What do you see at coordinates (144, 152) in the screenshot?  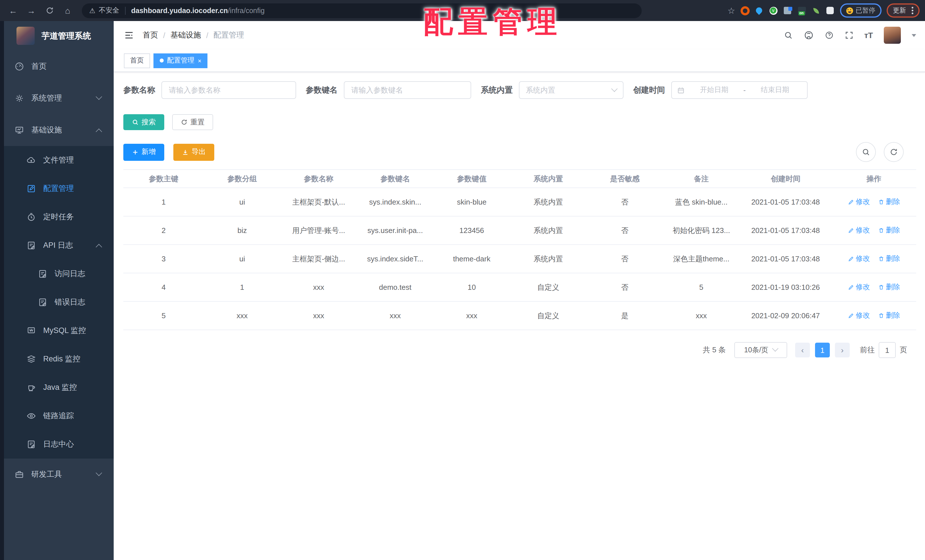 I see `add-button: 新增` at bounding box center [144, 152].